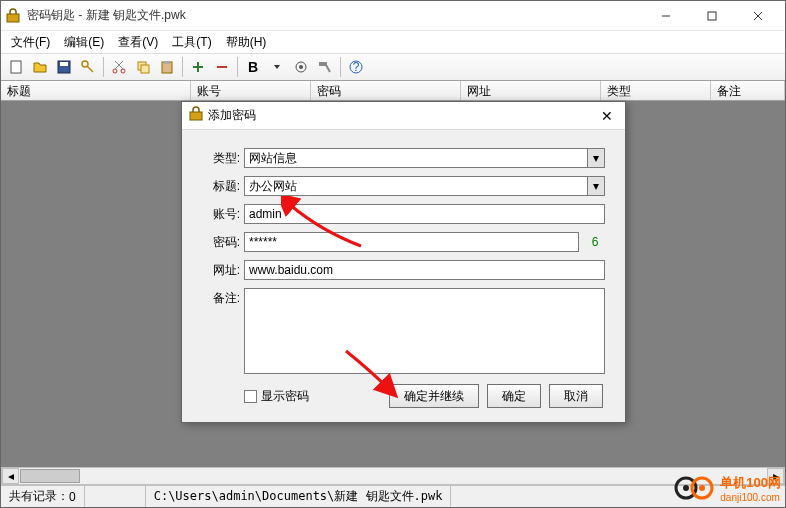 Image resolution: width=786 pixels, height=508 pixels. Describe the element at coordinates (221, 270) in the screenshot. I see `label-url: 网址:` at that location.